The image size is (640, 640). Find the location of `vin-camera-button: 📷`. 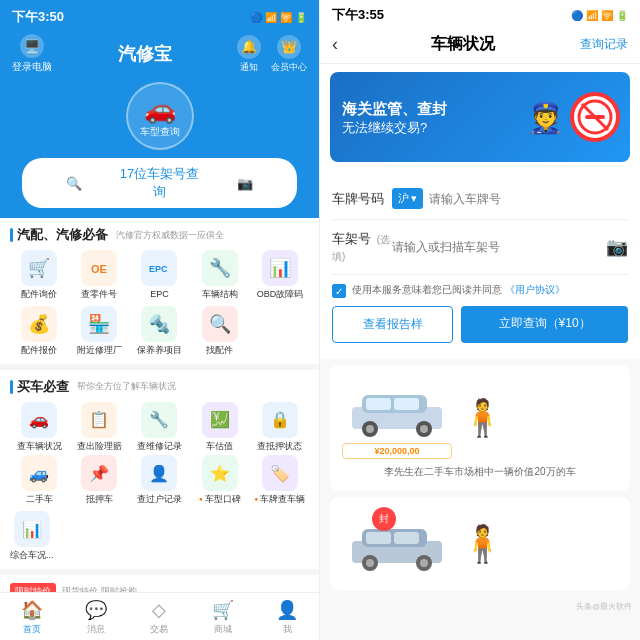

vin-camera-button: 📷 is located at coordinates (617, 247).